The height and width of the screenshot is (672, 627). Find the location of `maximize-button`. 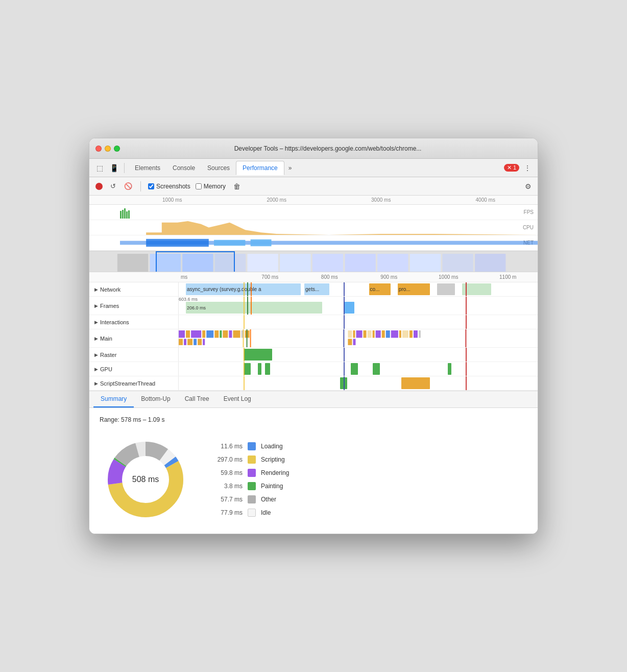

maximize-button is located at coordinates (117, 149).